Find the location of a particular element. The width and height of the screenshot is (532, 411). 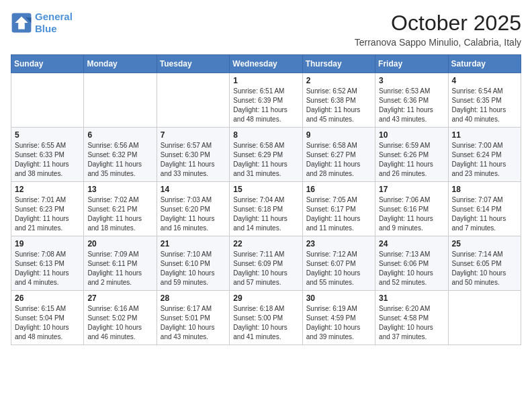

day-info: Sunrise: 7:03 AMSunset: 6:20 PMDaylight:… is located at coordinates (193, 214).